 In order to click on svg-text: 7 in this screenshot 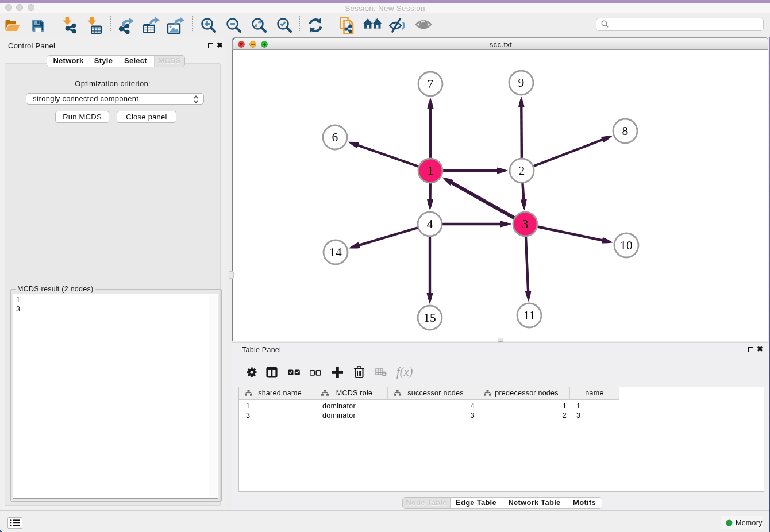, I will do `click(431, 84)`.